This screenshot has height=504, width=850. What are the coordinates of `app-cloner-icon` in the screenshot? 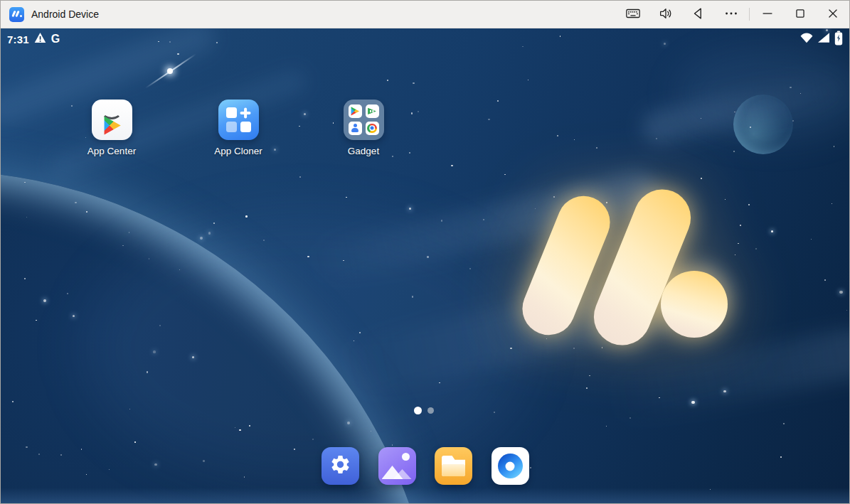 It's located at (239, 119).